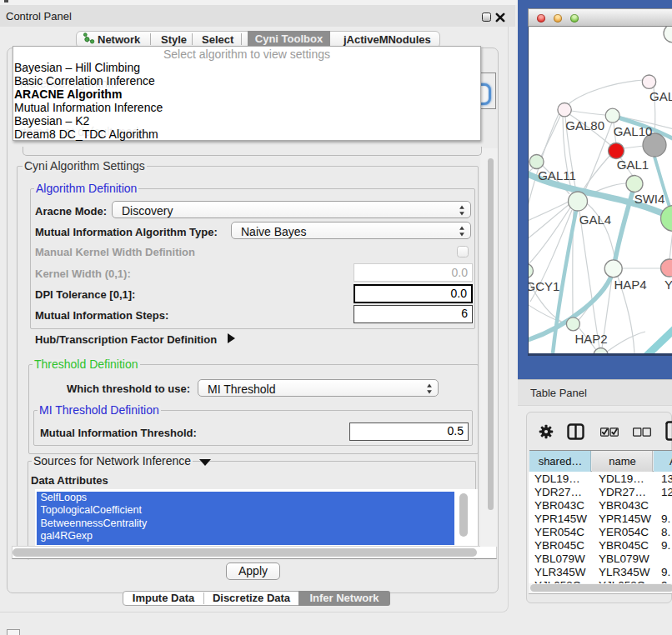 This screenshot has width=672, height=635. I want to click on svg-text: SWI4, so click(650, 198).